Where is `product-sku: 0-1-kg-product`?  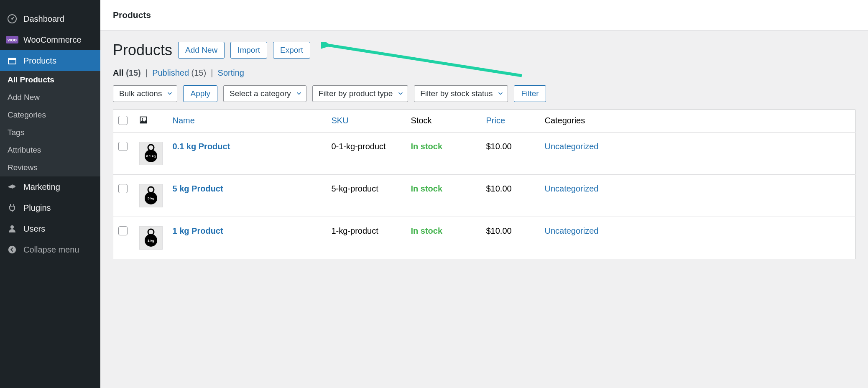
product-sku: 0-1-kg-product is located at coordinates (366, 154).